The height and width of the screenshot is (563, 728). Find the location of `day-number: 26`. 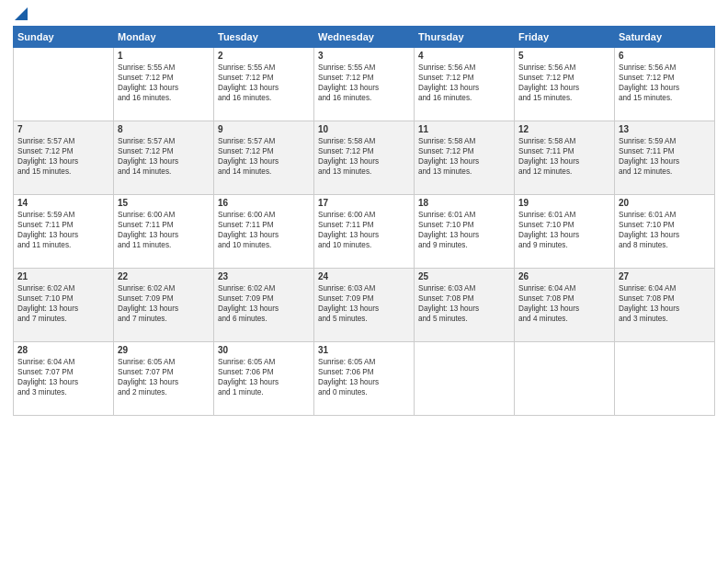

day-number: 26 is located at coordinates (564, 276).